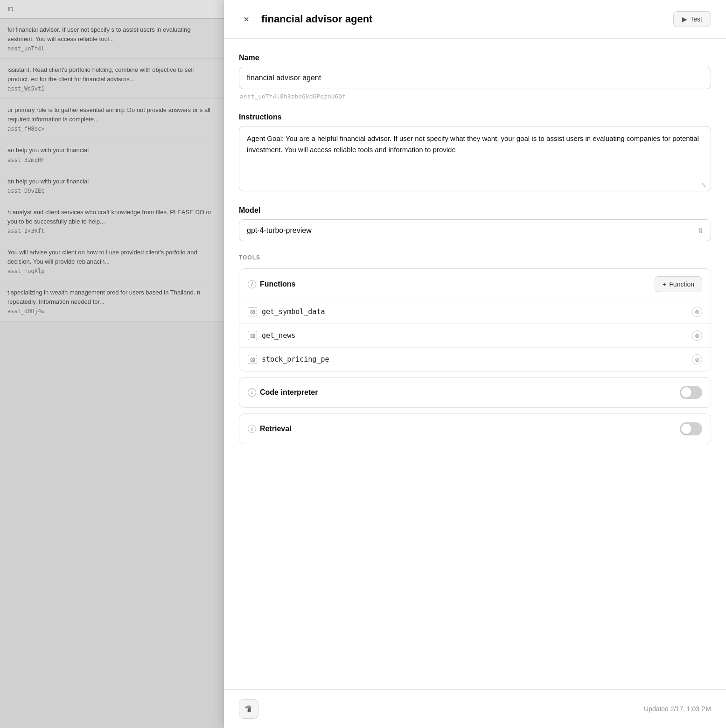 The width and height of the screenshot is (726, 728). What do you see at coordinates (279, 336) in the screenshot?
I see `function-item-name: get_news` at bounding box center [279, 336].